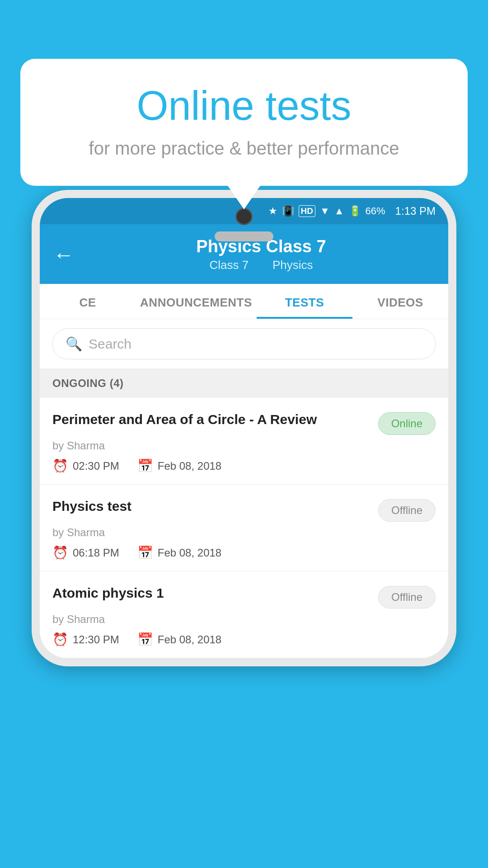 This screenshot has width=488, height=868. What do you see at coordinates (244, 302) in the screenshot?
I see `tabs-bar: CE ANNOUNCEMENTS TESTS VIDEOS` at bounding box center [244, 302].